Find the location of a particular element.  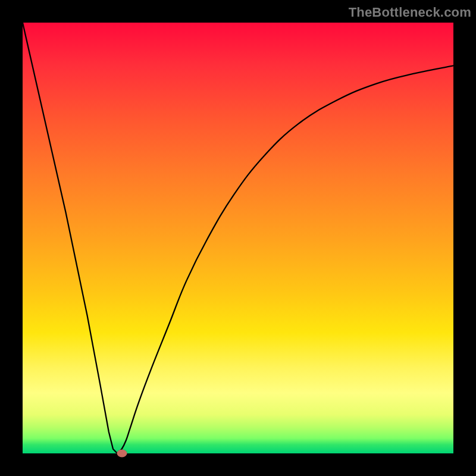

min-marker is located at coordinates (121, 453).